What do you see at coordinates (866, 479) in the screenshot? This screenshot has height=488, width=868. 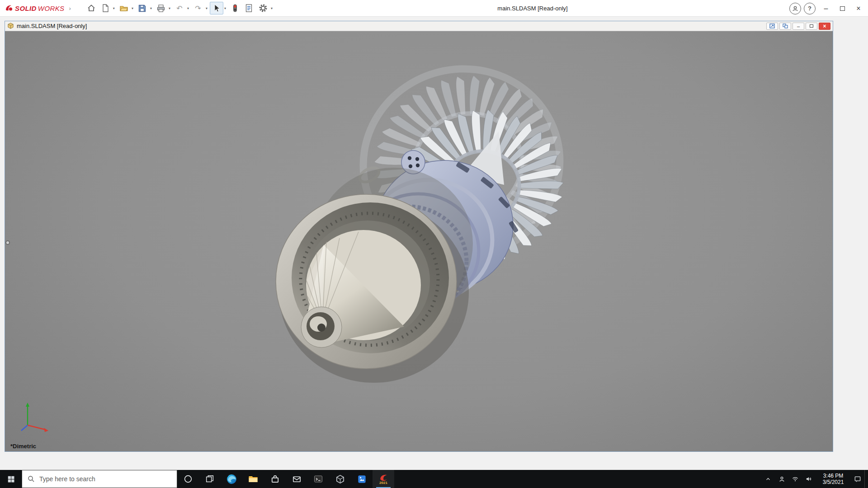 I see `show-desktop-button` at bounding box center [866, 479].